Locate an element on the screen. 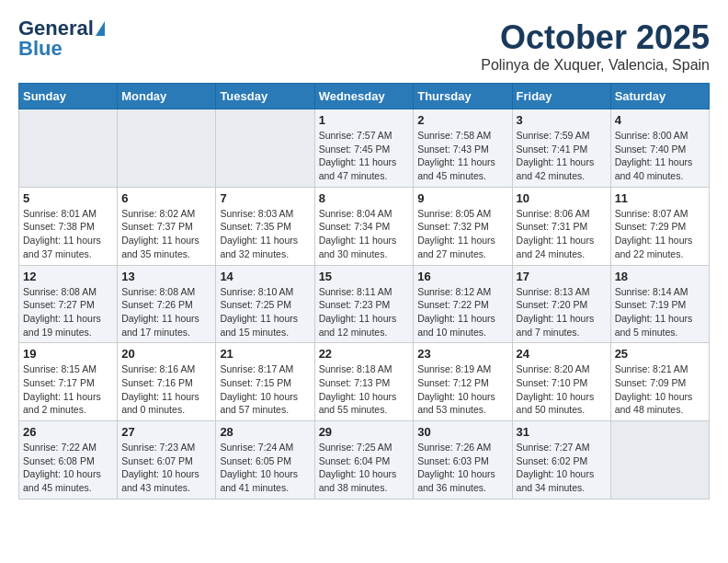 This screenshot has width=728, height=563. day-number: 19 is located at coordinates (68, 353).